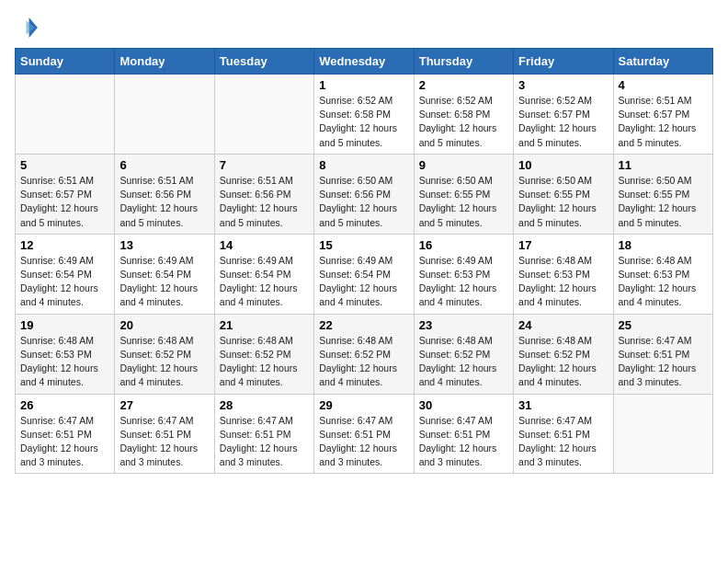 The image size is (728, 563). Describe the element at coordinates (165, 274) in the screenshot. I see `calendar-cell: 13Sunrise: 6:49 AM Sunset: 6:54 PM Dayli…` at that location.